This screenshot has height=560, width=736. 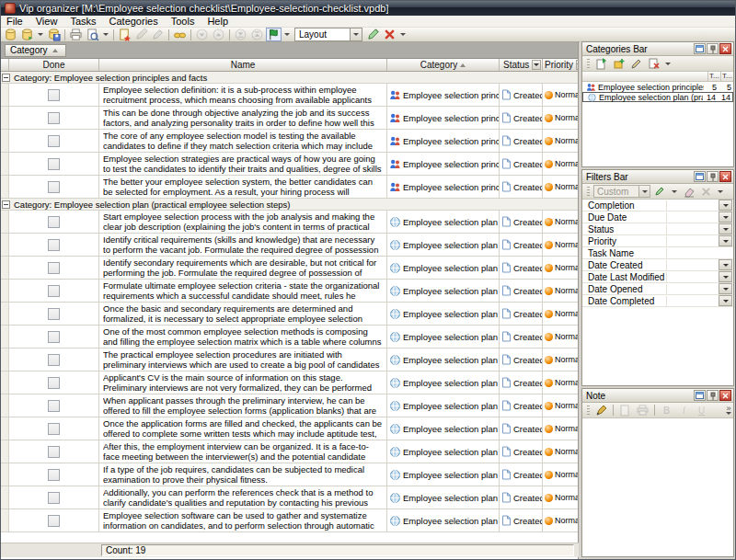 I want to click on task-row: The core of any employee selection model…, so click(x=289, y=142).